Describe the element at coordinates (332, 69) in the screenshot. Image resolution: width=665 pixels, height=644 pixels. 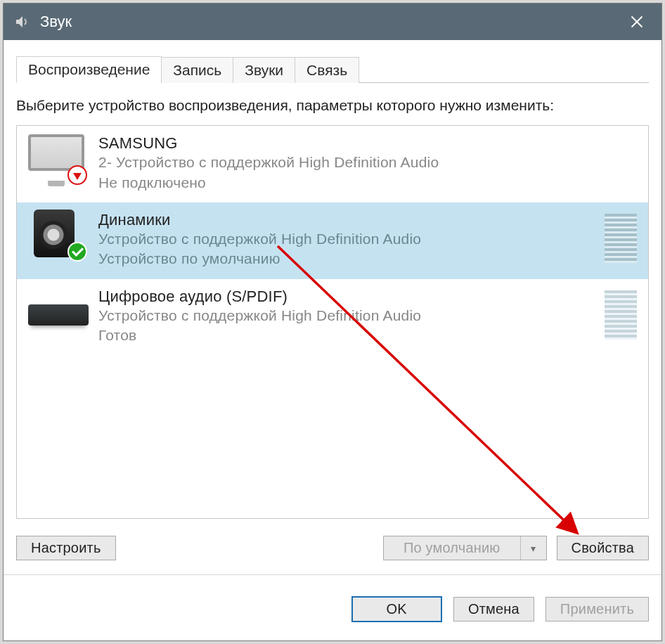
I see `tab-strip: Воспроизведение Запись Звуки Связь` at that location.